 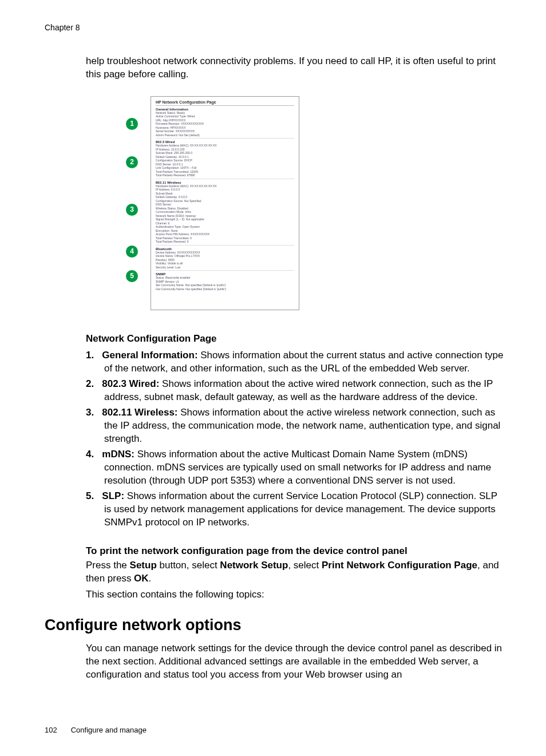 I want to click on config-page-title: HP Network Configuration Page, so click(x=225, y=103).